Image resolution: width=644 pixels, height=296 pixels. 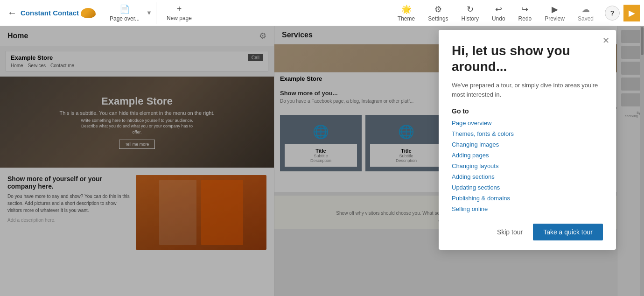 What do you see at coordinates (568, 232) in the screenshot?
I see `take-tour-button: Take a quick tour` at bounding box center [568, 232].